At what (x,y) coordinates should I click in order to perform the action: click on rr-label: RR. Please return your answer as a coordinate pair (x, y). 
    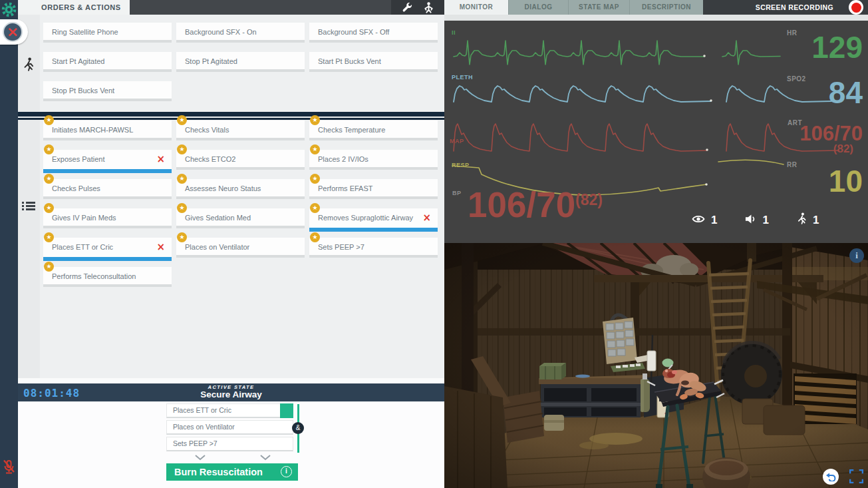
    Looking at the image, I should click on (792, 165).